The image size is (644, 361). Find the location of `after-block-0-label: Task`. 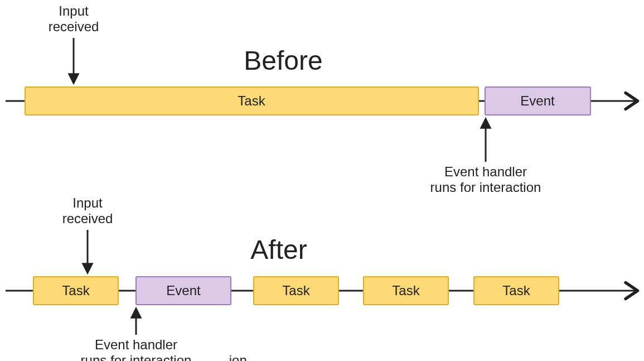

after-block-0-label: Task is located at coordinates (76, 290).